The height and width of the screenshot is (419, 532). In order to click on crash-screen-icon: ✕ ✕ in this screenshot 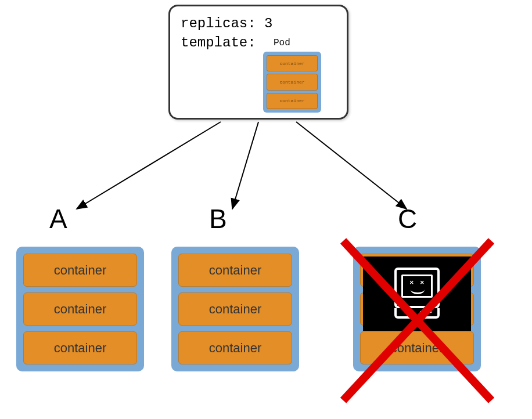, I will do `click(417, 294)`.